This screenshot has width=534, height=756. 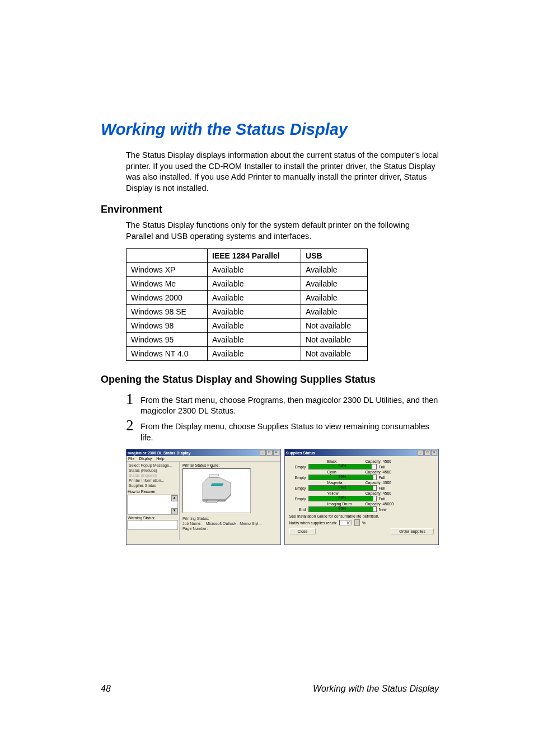 What do you see at coordinates (133, 400) in the screenshot?
I see `step-number: 1` at bounding box center [133, 400].